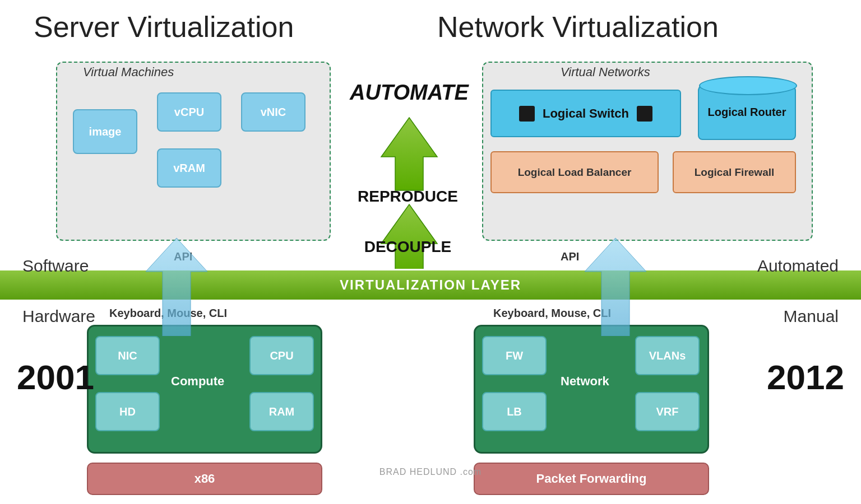  What do you see at coordinates (409, 93) in the screenshot?
I see `middle-text-block: AUTOMATE` at bounding box center [409, 93].